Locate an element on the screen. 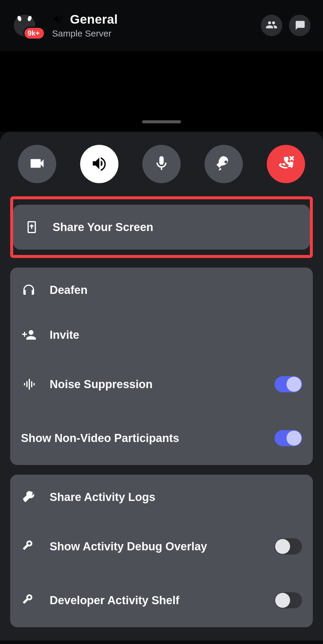  deafen-row: Deafen is located at coordinates (162, 290).